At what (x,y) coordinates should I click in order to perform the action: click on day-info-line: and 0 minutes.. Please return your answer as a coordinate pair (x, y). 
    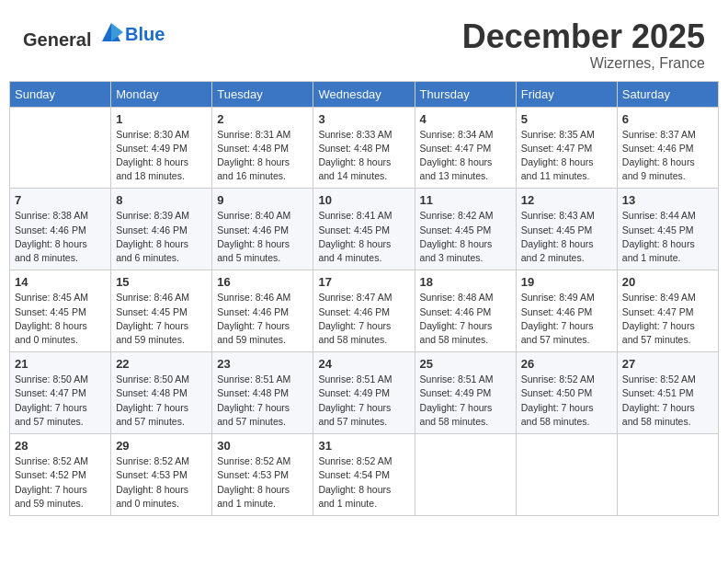
    Looking at the image, I should click on (46, 339).